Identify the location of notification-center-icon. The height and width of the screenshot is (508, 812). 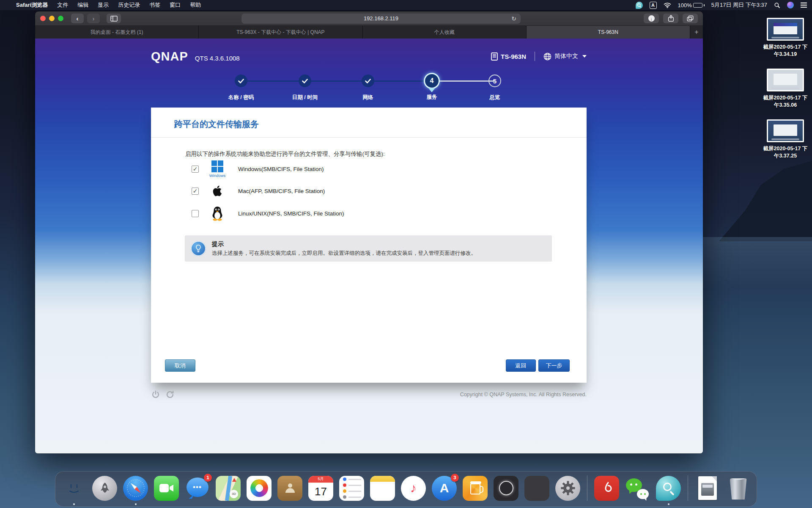
(804, 5).